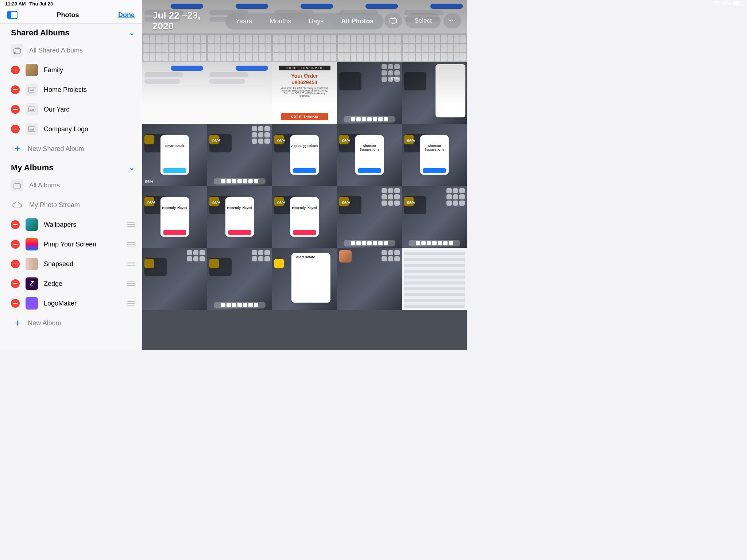 This screenshot has height=560, width=747. I want to click on status-date: Thu Jul 23, so click(41, 4).